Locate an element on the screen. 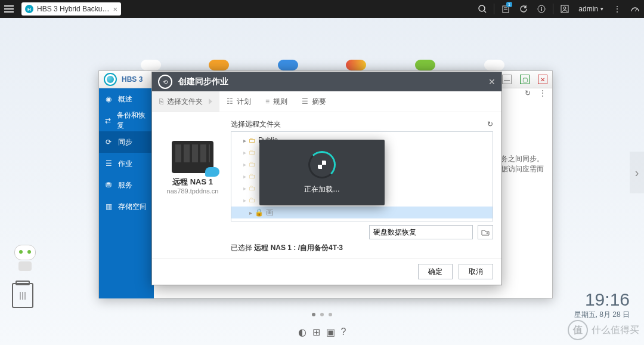 The image size is (644, 345). wizard-tab-0: ⎘选择文件夹 is located at coordinates (186, 101).